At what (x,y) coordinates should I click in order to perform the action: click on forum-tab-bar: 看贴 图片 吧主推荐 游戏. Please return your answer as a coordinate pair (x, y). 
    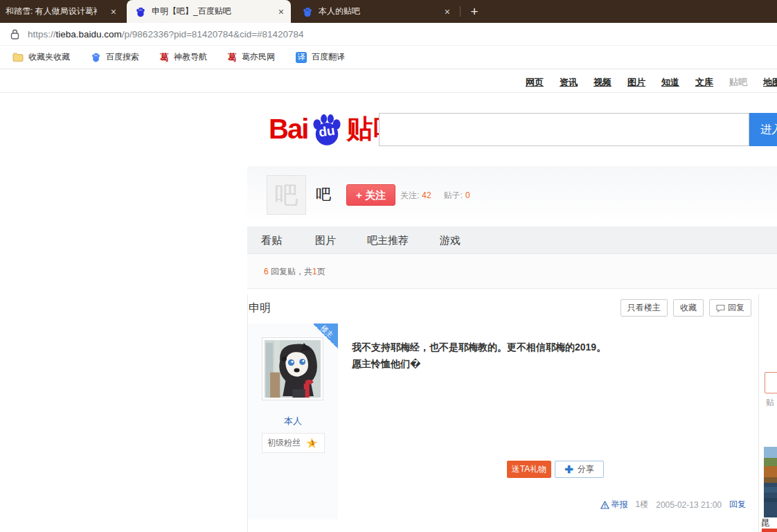
    Looking at the image, I should click on (512, 240).